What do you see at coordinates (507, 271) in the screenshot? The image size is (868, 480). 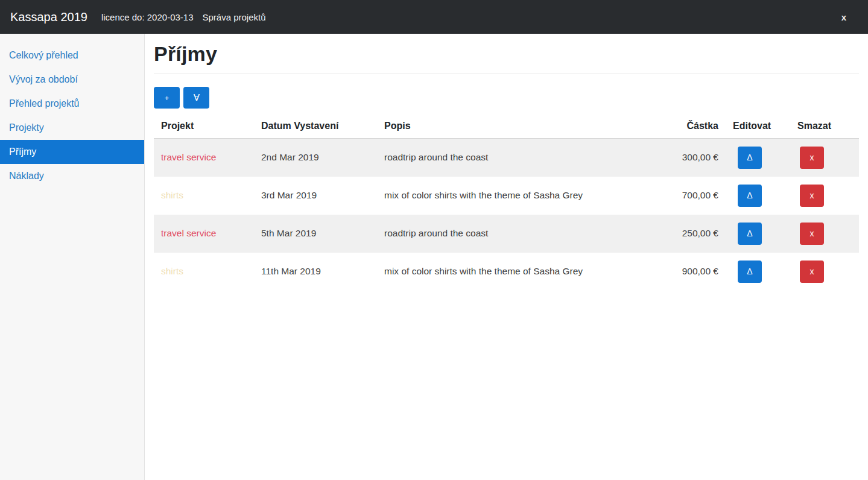 I see `table-row: shirts 11th Mar 2019 mix of color shirts…` at bounding box center [507, 271].